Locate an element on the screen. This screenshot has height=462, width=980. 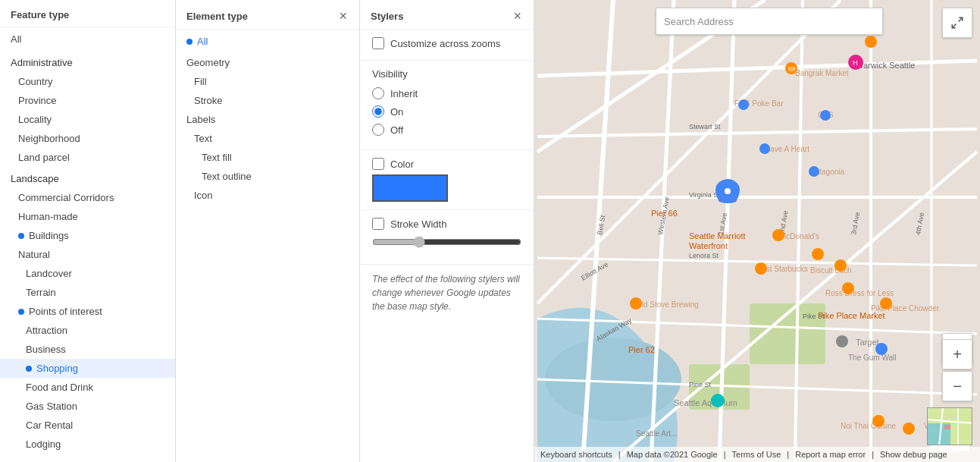
feature-item-label-gas-station: Gas Station is located at coordinates (52, 407).